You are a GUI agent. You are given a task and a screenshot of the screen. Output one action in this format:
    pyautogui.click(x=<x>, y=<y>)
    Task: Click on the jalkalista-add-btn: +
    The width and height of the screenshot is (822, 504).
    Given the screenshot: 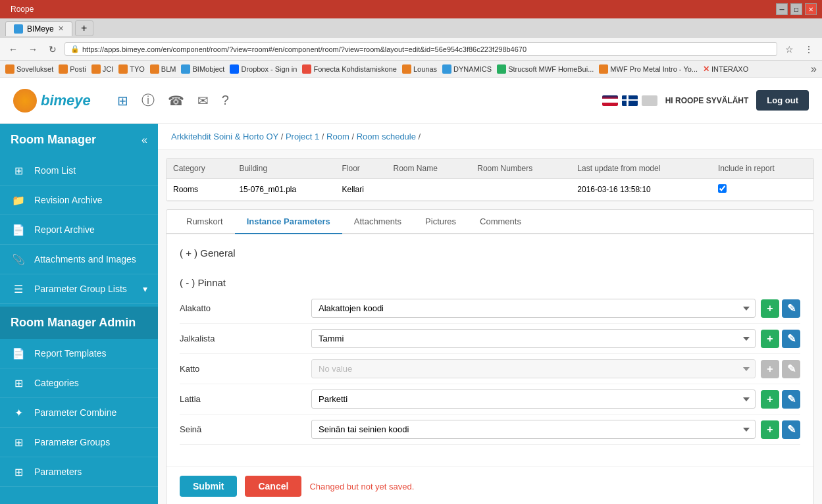 What is the action you would take?
    pyautogui.click(x=770, y=339)
    